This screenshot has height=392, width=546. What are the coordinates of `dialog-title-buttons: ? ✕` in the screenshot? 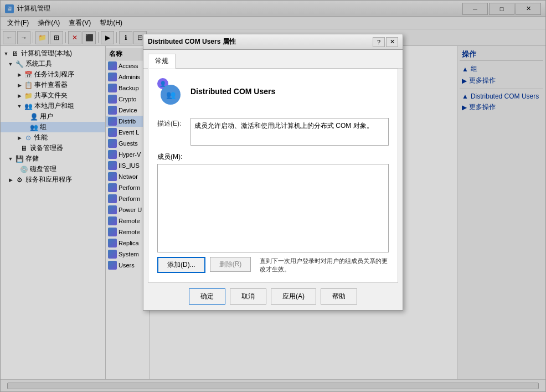 It's located at (385, 42).